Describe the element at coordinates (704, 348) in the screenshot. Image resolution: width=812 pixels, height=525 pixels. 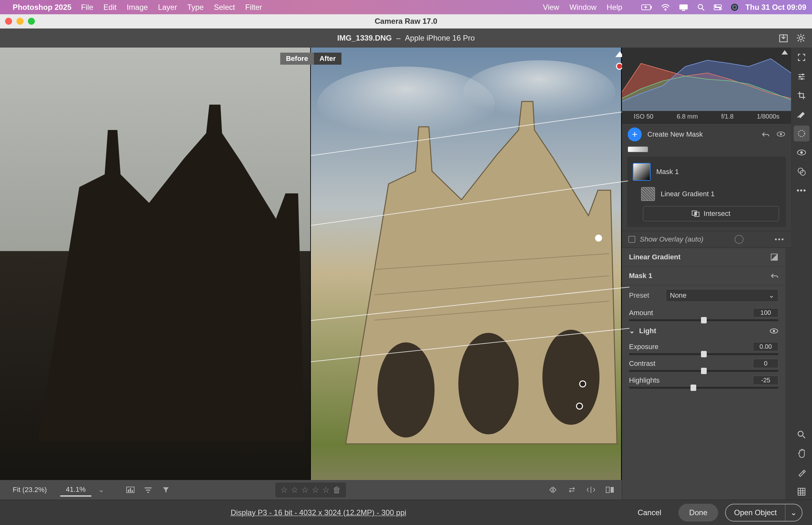
I see `exposure-slider: Exposure0.00` at that location.